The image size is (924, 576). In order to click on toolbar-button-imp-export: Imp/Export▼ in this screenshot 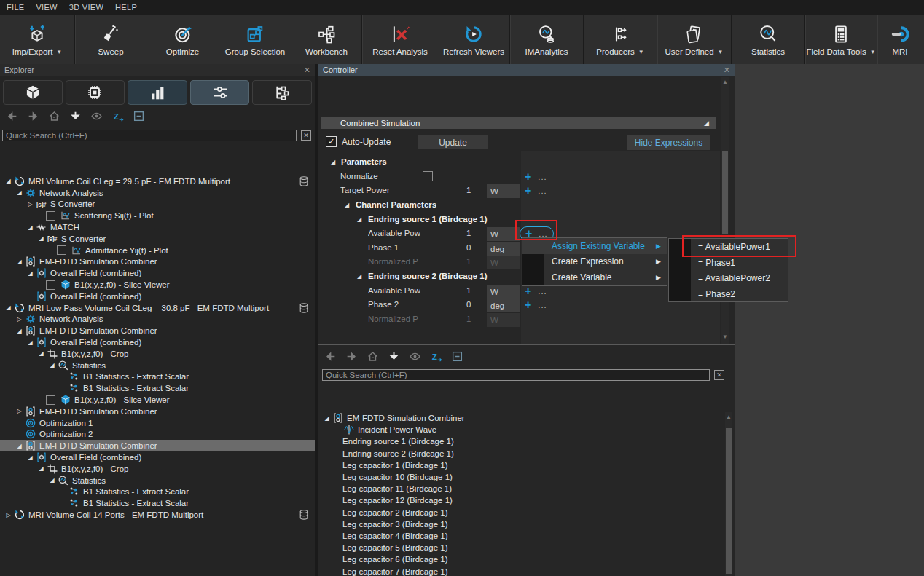, I will do `click(38, 39)`.